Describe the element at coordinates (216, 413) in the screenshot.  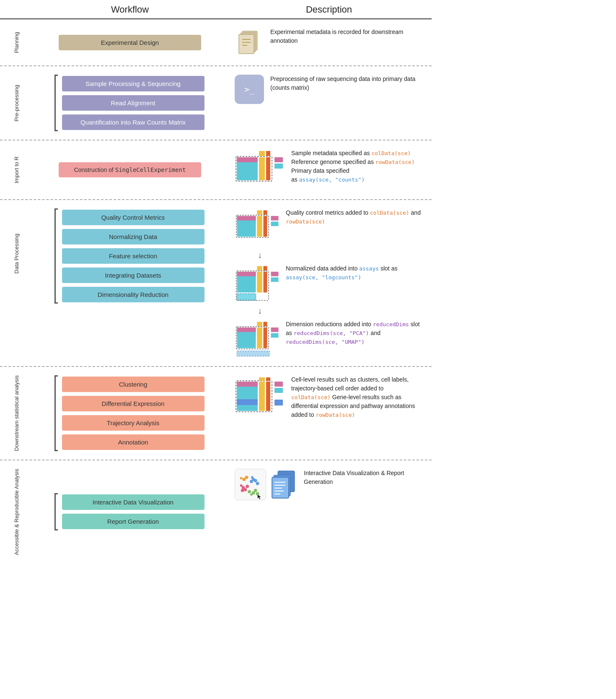
I see `section-downstream: Downstream statistical analysis Clusteri…` at that location.